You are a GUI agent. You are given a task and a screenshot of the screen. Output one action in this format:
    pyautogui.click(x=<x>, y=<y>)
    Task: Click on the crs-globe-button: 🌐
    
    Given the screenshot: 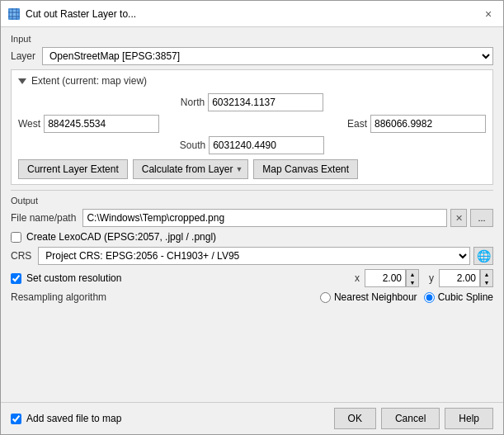 What is the action you would take?
    pyautogui.click(x=483, y=256)
    